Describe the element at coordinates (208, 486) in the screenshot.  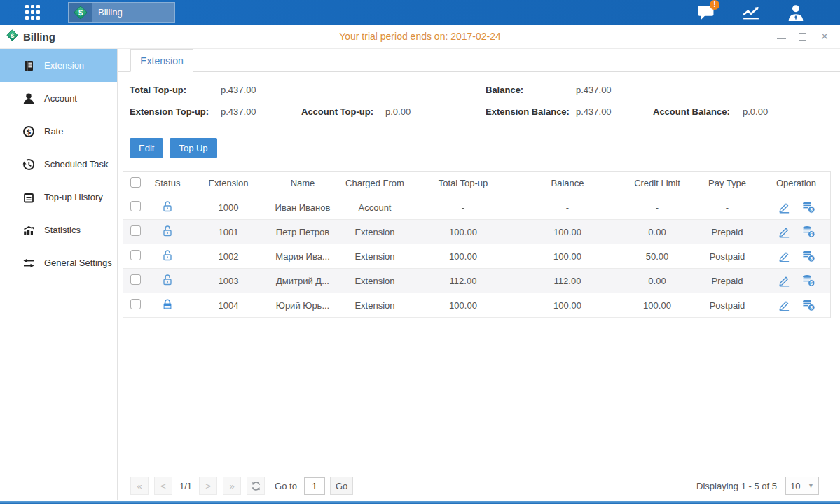
I see `next-page-button: >` at that location.